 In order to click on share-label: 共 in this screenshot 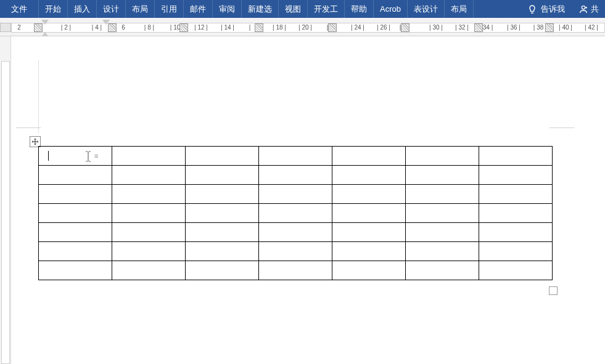, I will do `click(595, 9)`.